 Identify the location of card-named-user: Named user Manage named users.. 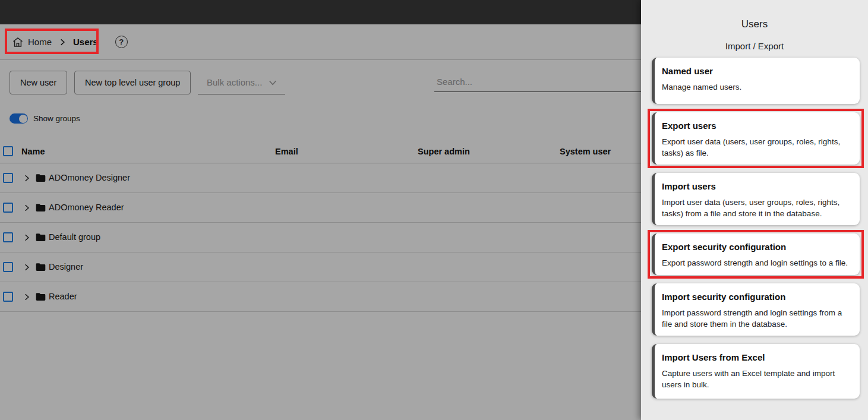
(756, 81).